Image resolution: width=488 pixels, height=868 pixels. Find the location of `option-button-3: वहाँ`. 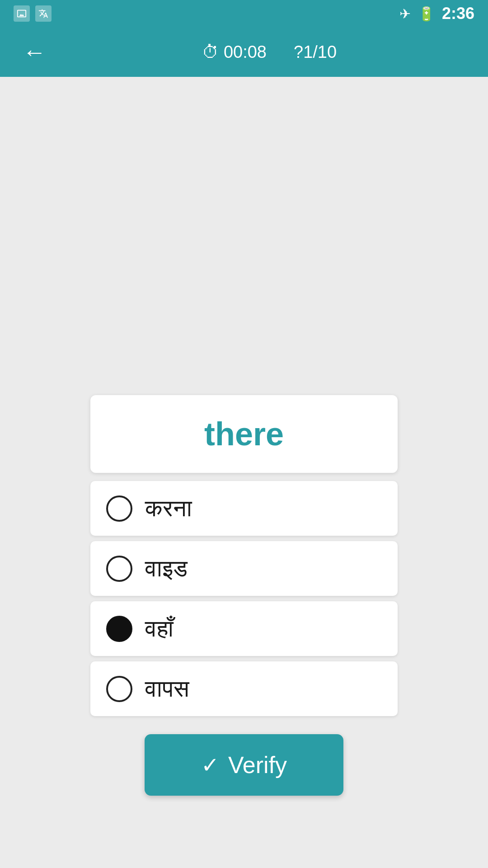

option-button-3: वहाँ is located at coordinates (244, 628).